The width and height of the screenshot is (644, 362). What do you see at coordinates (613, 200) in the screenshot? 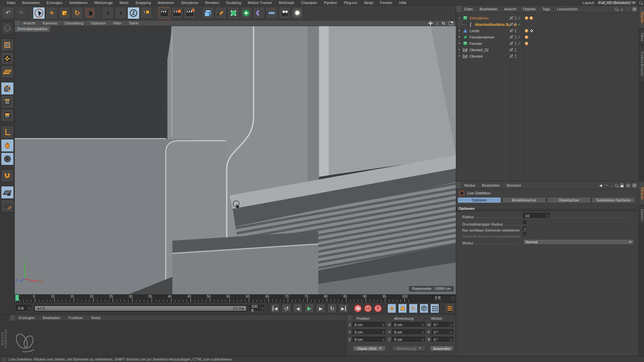
I see `tab-subdivision-surfaces: Subdivision Surfaces` at bounding box center [613, 200].